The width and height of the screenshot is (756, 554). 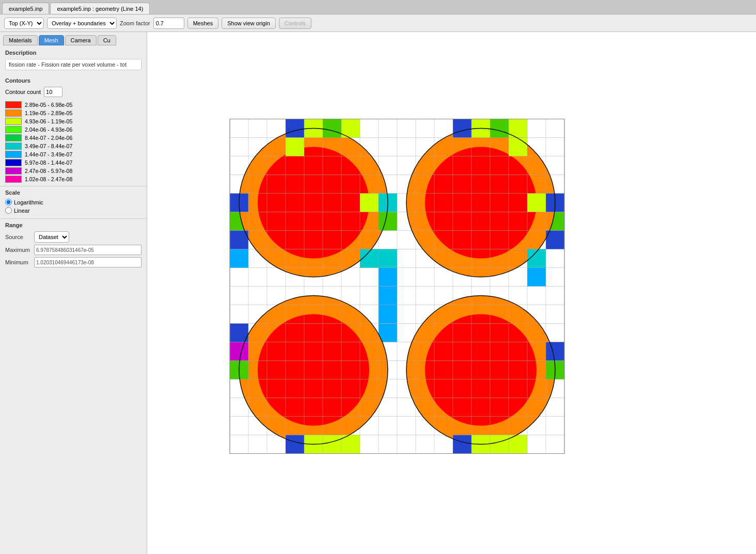 I want to click on legend-range-label: 1.19e-05 - 2.89e-05, so click(x=49, y=113).